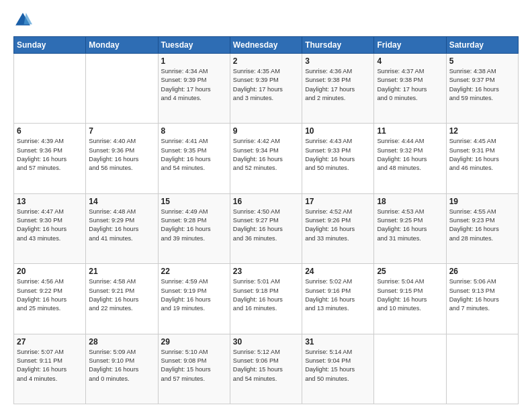  What do you see at coordinates (482, 154) in the screenshot?
I see `day-info: Sunrise: 4:45 AM Sunset: 9:31 PM Dayligh…` at bounding box center [482, 154].